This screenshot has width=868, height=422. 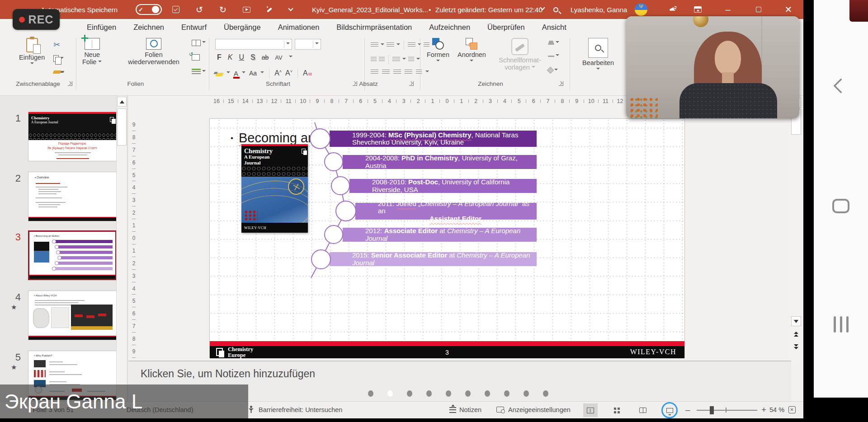 What do you see at coordinates (57, 72) in the screenshot?
I see `format-painter-button` at bounding box center [57, 72].